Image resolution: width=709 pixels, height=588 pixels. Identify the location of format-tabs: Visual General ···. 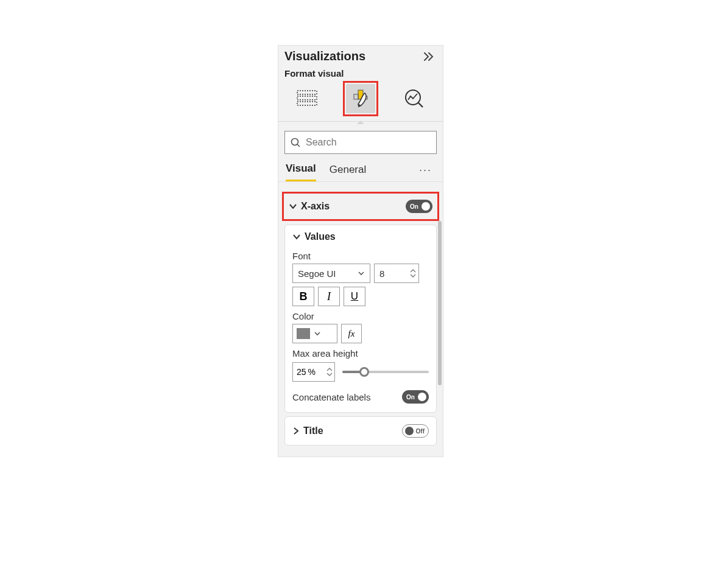
(361, 170).